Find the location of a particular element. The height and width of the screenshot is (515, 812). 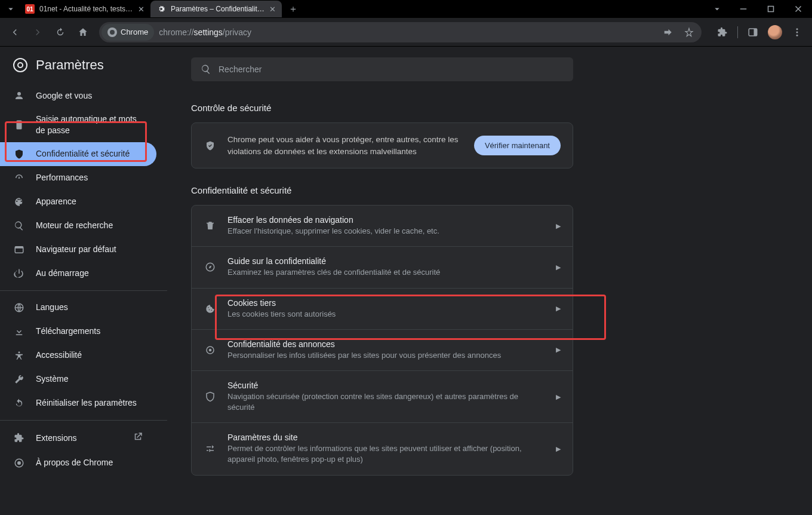

sidebar-item-reset: Réinitialiser les paramètres is located at coordinates (78, 403).